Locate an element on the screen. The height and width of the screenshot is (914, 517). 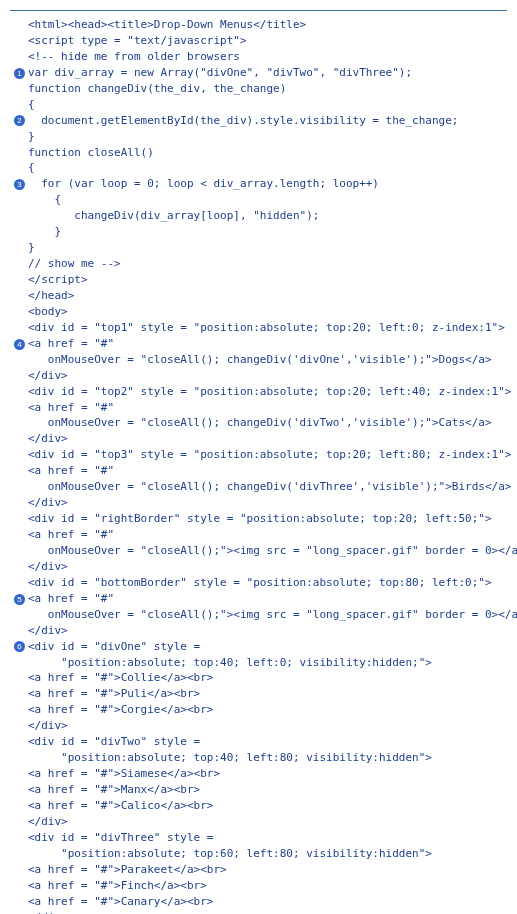
code-line: <html><head><title>Drop-Down Menus</titl… is located at coordinates (258, 25).